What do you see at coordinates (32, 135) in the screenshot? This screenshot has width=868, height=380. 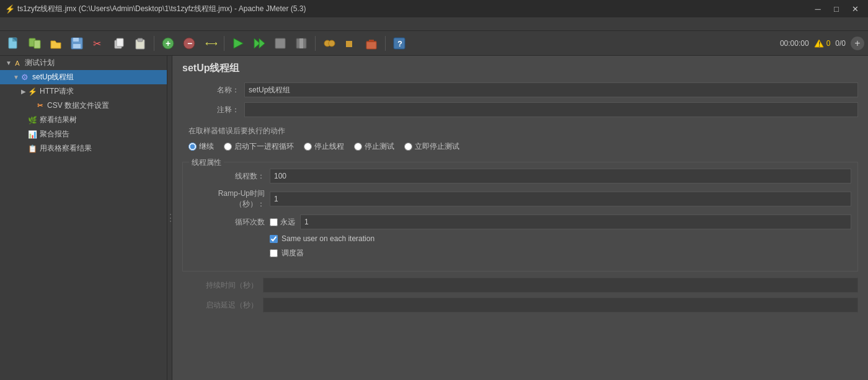 I see `summary-report-icon: 📊` at bounding box center [32, 135].